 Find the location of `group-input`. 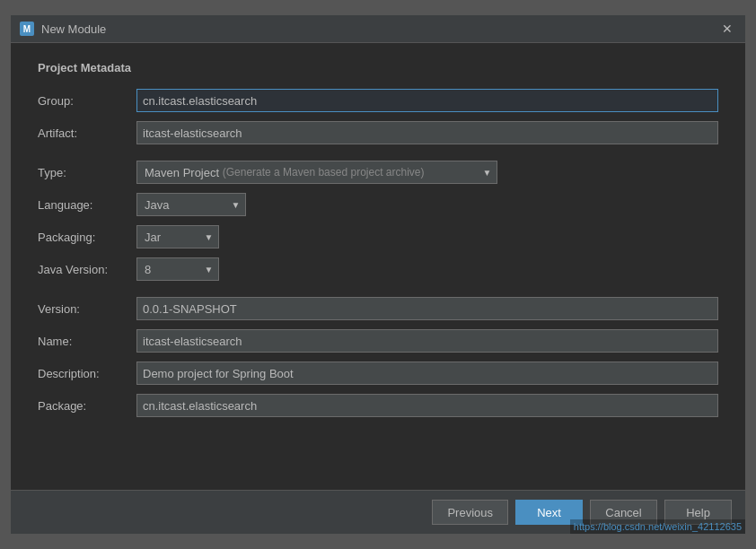

group-input is located at coordinates (427, 100).